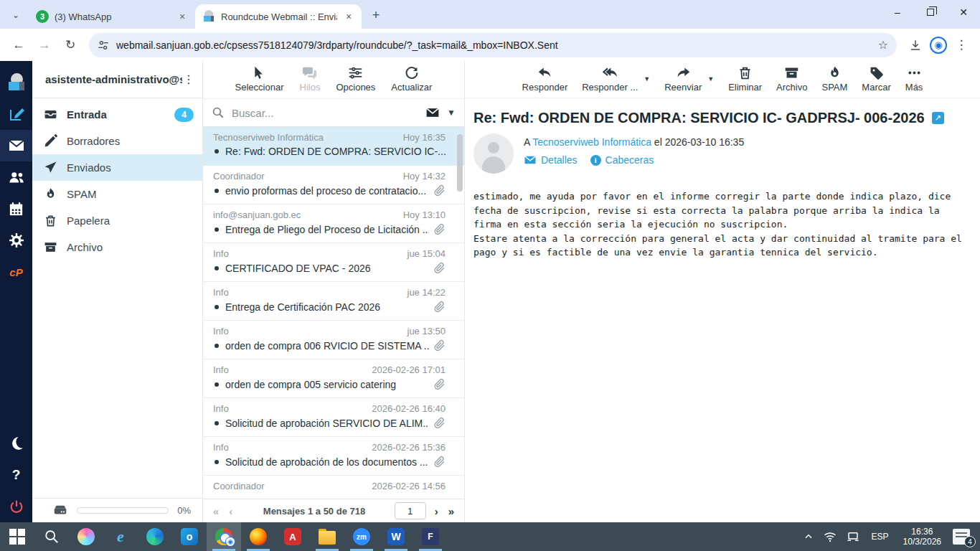 The width and height of the screenshot is (980, 551). I want to click on open-in-new-window-icon: ↗, so click(938, 118).